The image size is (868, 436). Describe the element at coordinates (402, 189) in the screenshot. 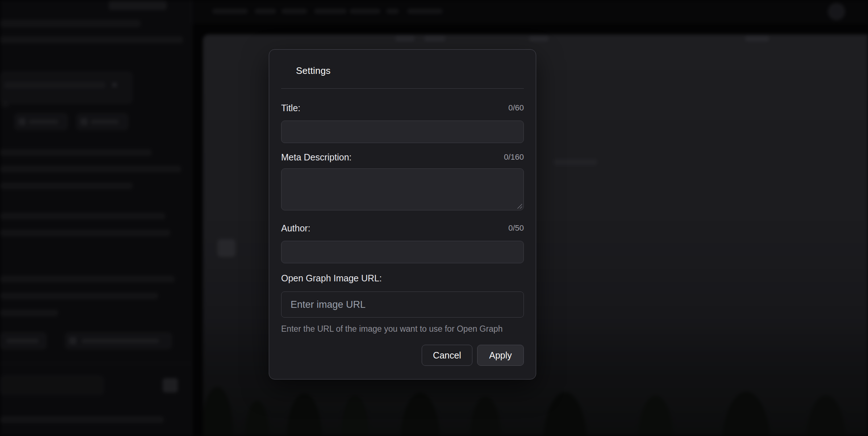

I see `meta-description-textarea` at that location.